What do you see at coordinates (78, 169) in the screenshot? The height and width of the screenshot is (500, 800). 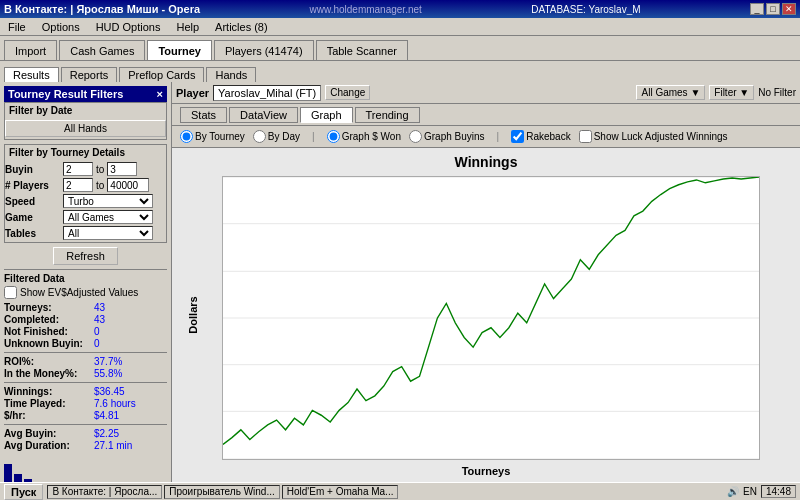 I see `buyin-from` at bounding box center [78, 169].